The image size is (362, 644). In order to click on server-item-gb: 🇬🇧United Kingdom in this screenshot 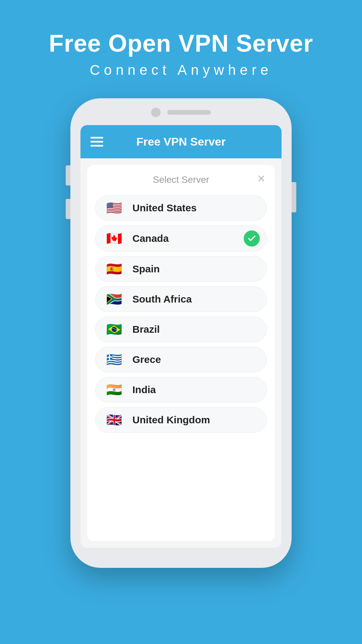, I will do `click(181, 420)`.